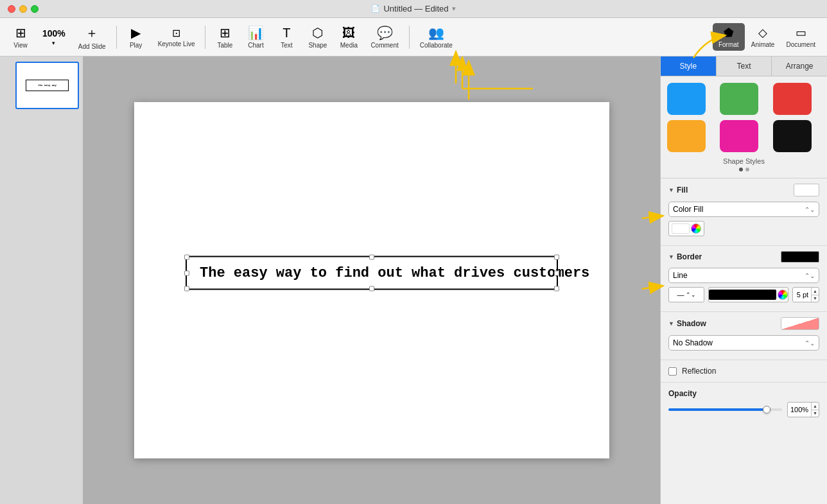 This screenshot has height=504, width=827. What do you see at coordinates (256, 37) in the screenshot?
I see `chart-button: 📊 Chart` at bounding box center [256, 37].